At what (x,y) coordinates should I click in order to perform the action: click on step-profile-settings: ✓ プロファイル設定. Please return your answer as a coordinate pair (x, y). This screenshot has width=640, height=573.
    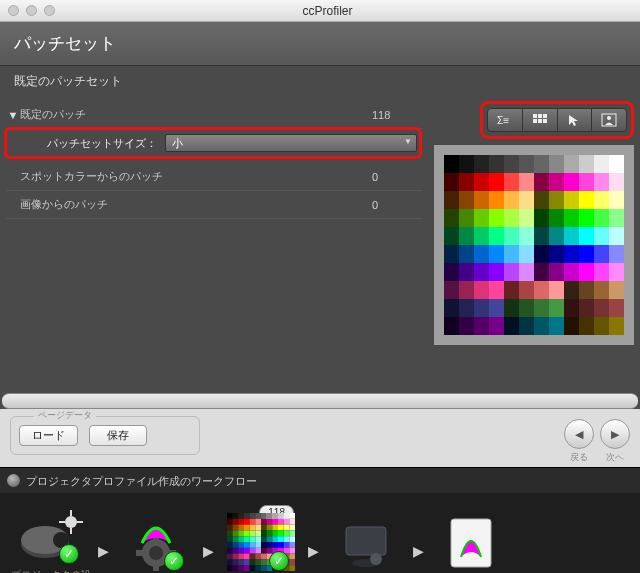
    Looking at the image, I should click on (156, 543).